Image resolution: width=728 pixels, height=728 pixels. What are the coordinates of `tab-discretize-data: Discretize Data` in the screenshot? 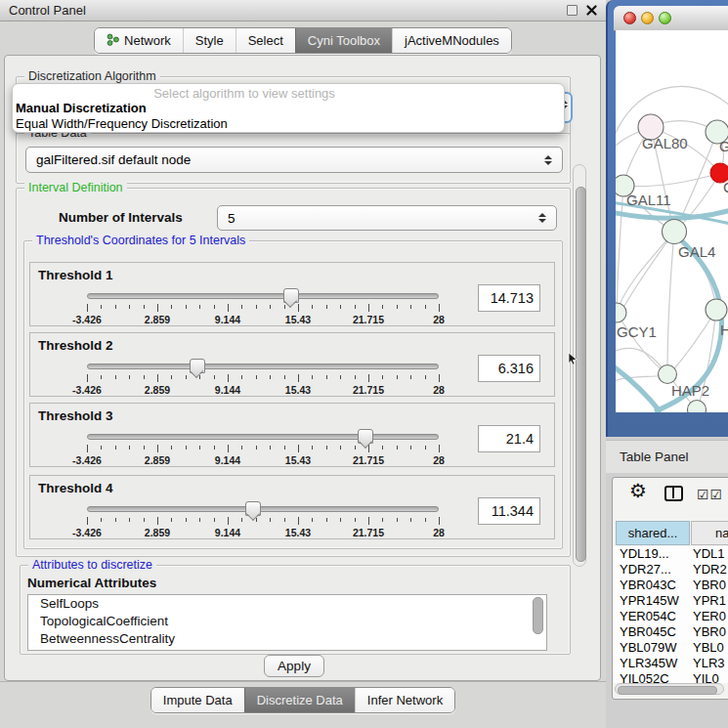 It's located at (299, 700).